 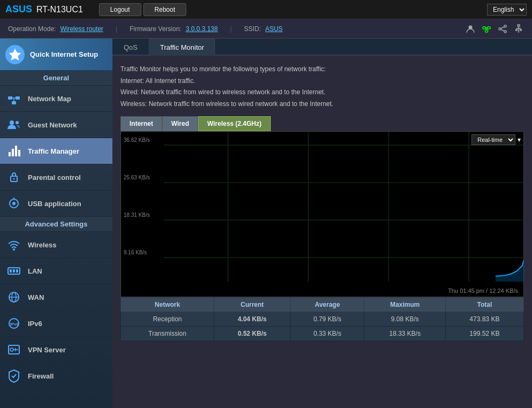 What do you see at coordinates (470, 29) in the screenshot?
I see `user-icon` at bounding box center [470, 29].